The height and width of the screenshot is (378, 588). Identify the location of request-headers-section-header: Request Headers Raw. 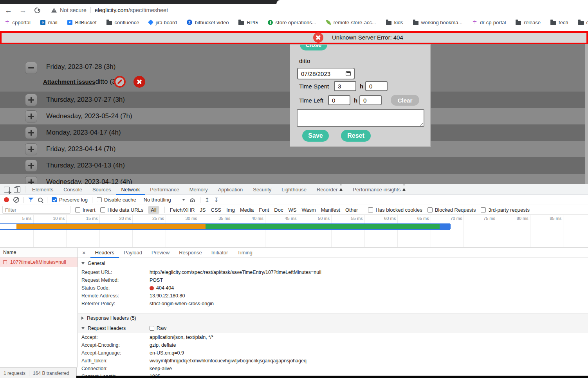
(333, 328).